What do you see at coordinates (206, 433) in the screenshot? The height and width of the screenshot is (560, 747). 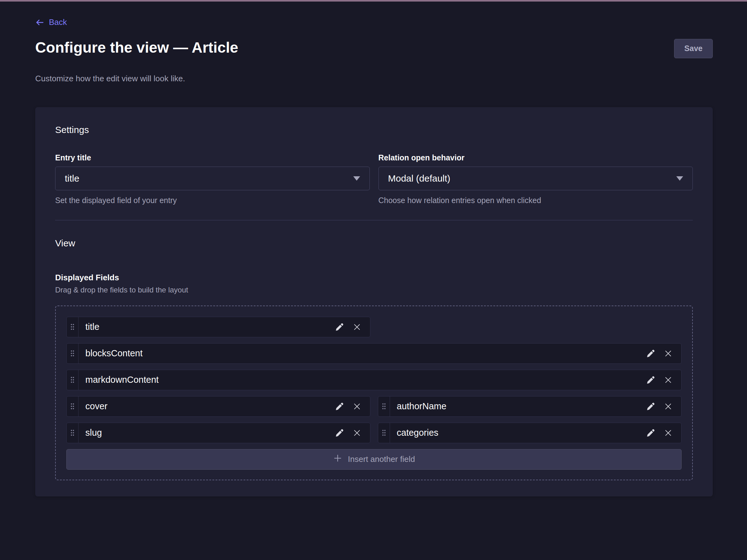 I see `field-label: slug` at bounding box center [206, 433].